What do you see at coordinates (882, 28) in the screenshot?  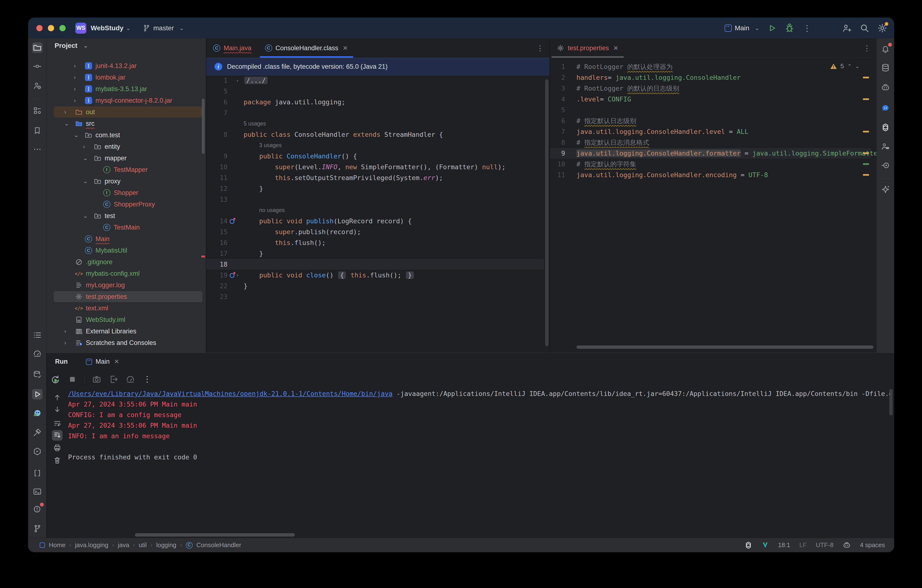 I see `settings-button` at bounding box center [882, 28].